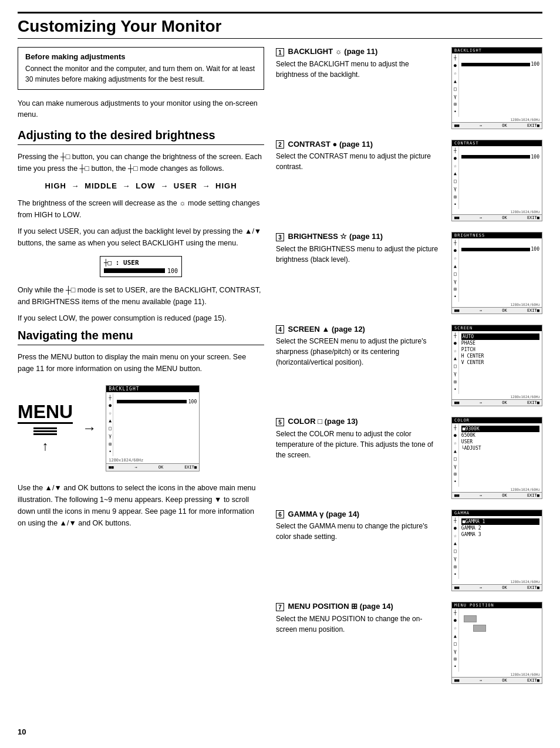  I want to click on page-title: Customizing Your Monitor, so click(280, 25).